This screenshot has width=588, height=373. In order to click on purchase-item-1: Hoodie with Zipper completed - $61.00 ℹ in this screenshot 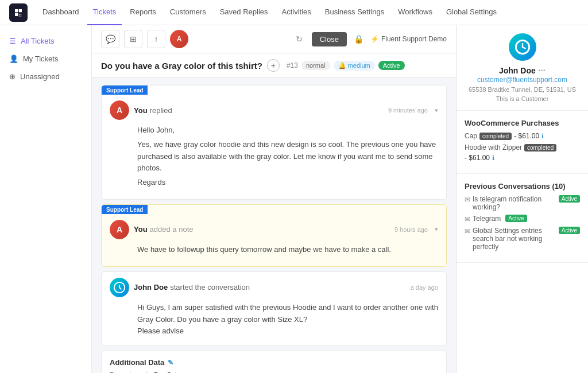, I will do `click(523, 153)`.